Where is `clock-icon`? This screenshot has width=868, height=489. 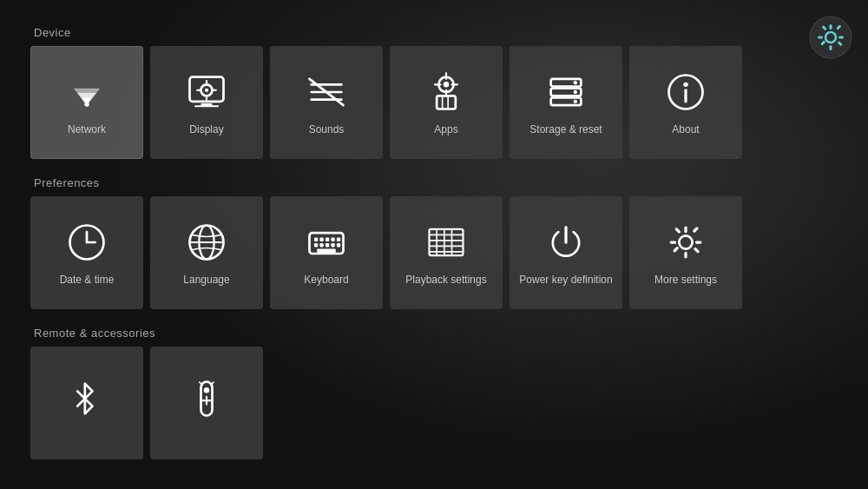
clock-icon is located at coordinates (87, 242).